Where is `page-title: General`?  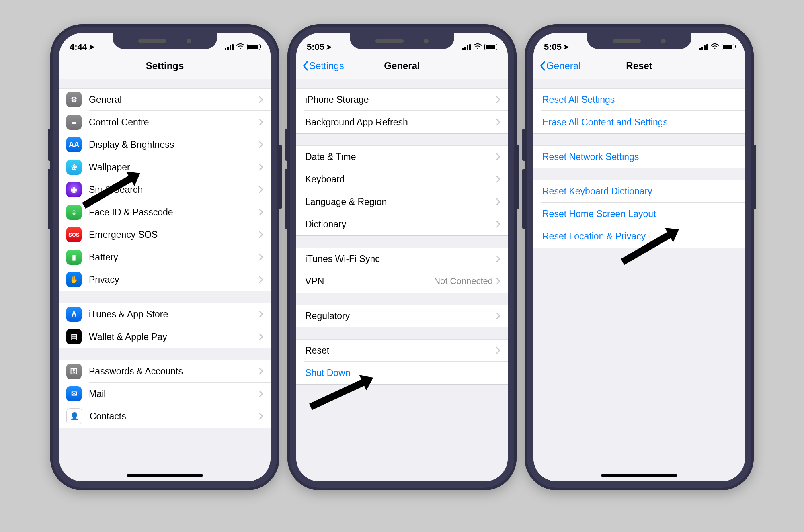
page-title: General is located at coordinates (402, 66).